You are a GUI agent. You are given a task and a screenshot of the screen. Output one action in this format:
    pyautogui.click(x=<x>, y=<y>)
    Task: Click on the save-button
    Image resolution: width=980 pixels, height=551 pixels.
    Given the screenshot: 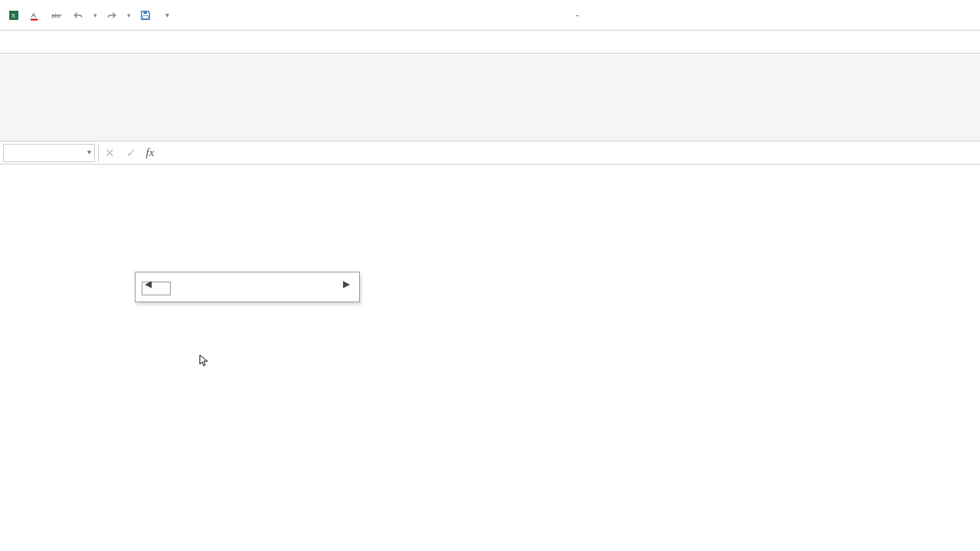 What is the action you would take?
    pyautogui.click(x=145, y=15)
    